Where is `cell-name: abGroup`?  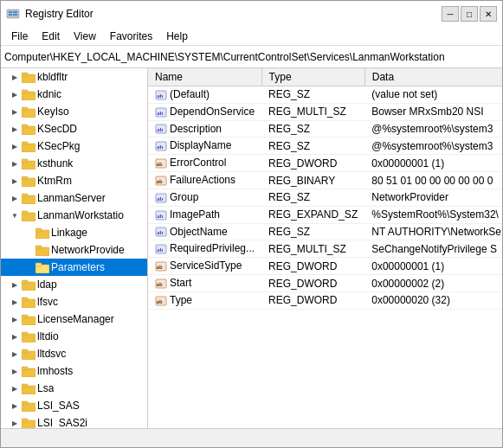 cell-name: abGroup is located at coordinates (204, 197).